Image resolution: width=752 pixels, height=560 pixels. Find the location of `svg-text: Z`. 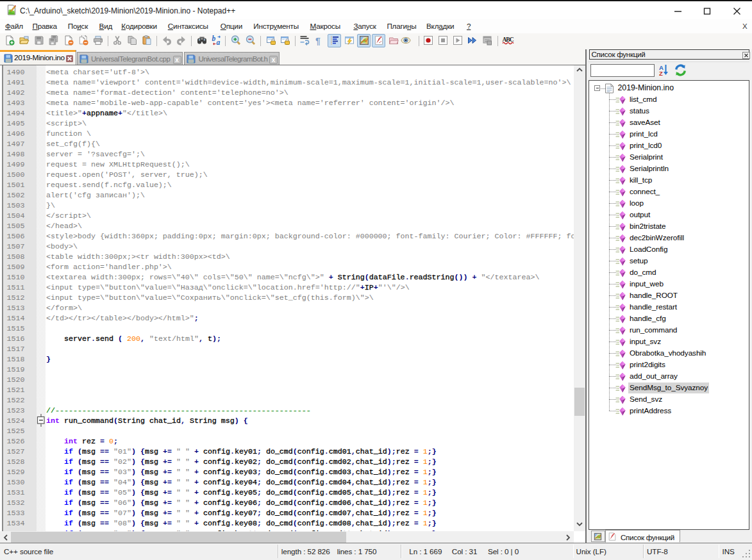

svg-text: Z is located at coordinates (661, 73).